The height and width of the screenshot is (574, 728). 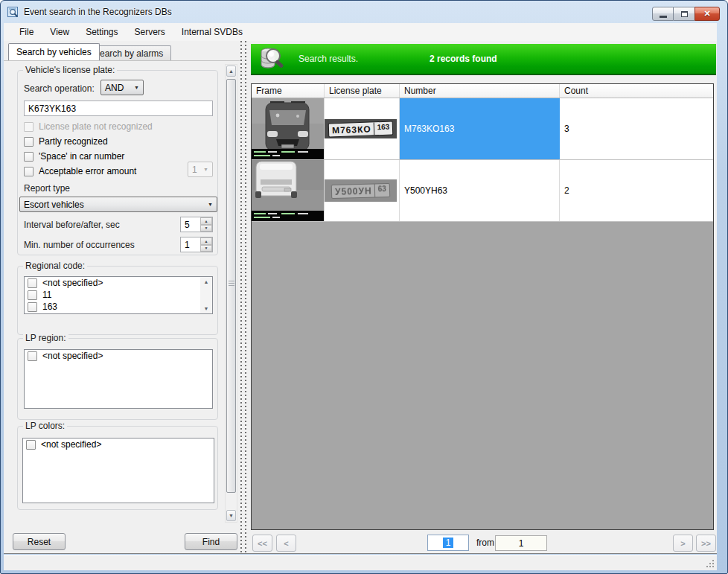 I want to click on list-item-11: 11, so click(x=118, y=295).